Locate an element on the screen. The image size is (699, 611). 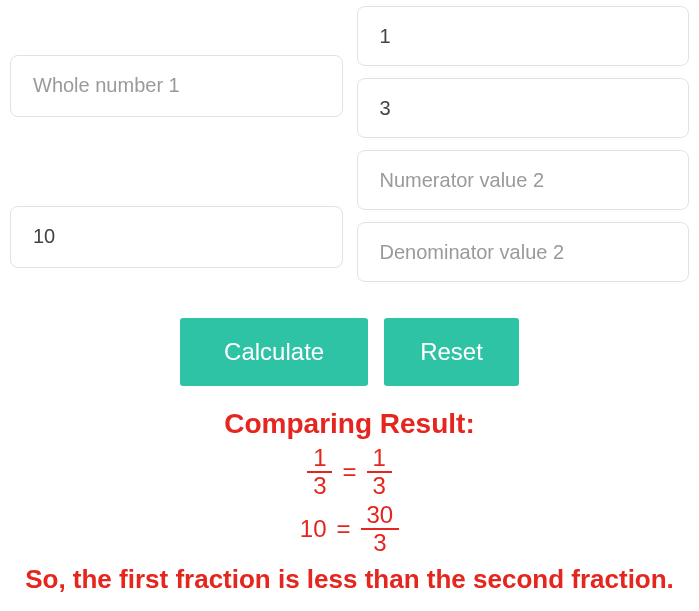
result-conclusion: So, the first fraction is less than the … is located at coordinates (350, 580).